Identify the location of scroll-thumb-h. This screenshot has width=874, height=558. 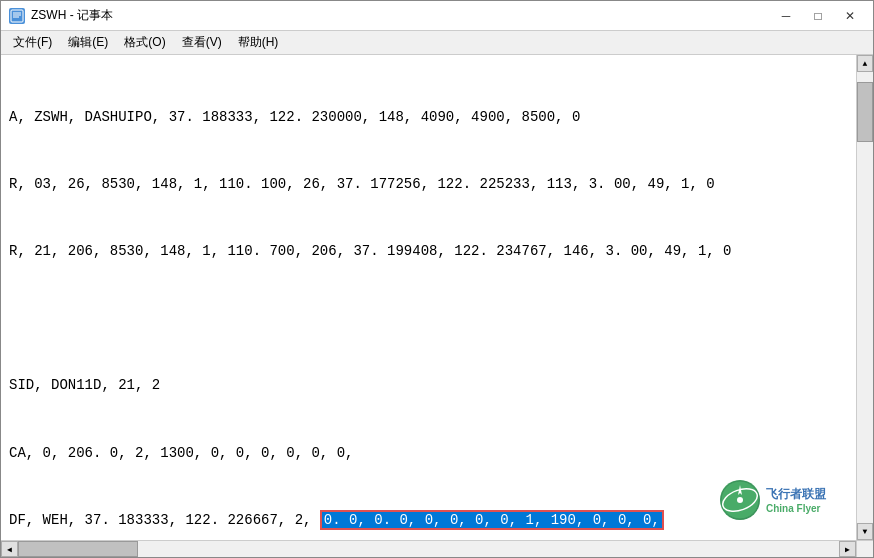
(78, 549).